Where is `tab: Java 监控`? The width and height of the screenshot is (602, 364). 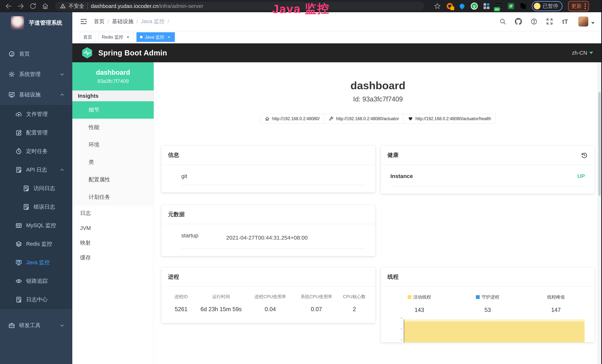 tab: Java 监控 is located at coordinates (156, 37).